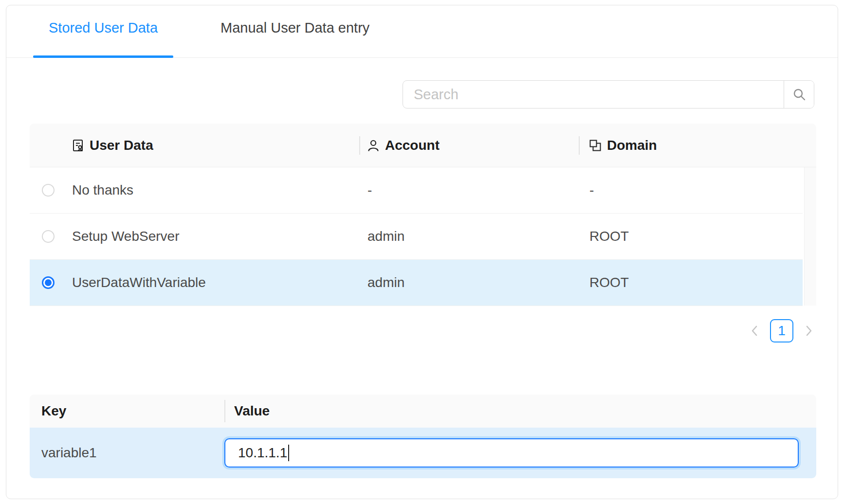  What do you see at coordinates (195, 145) in the screenshot?
I see `column-header-user-data: User Data` at bounding box center [195, 145].